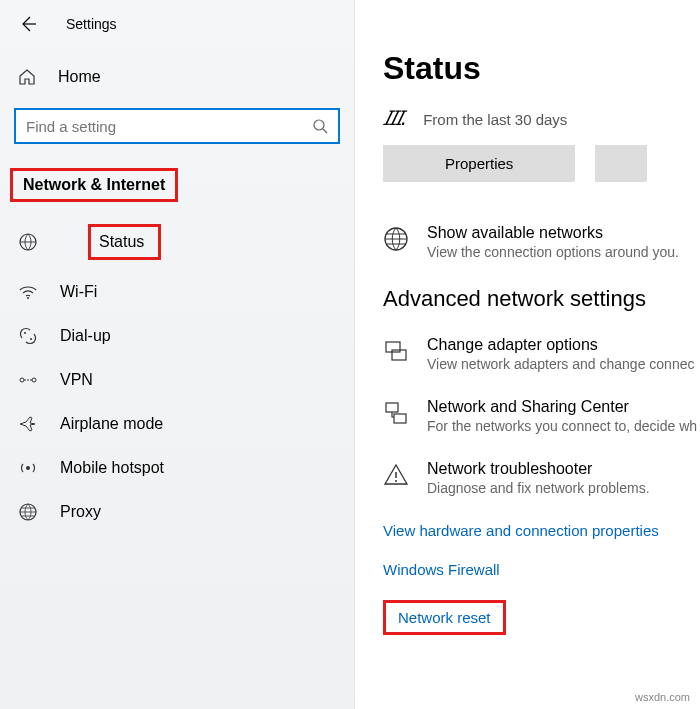 The height and width of the screenshot is (709, 700). I want to click on advanced-title: Advanced network settings, so click(542, 299).